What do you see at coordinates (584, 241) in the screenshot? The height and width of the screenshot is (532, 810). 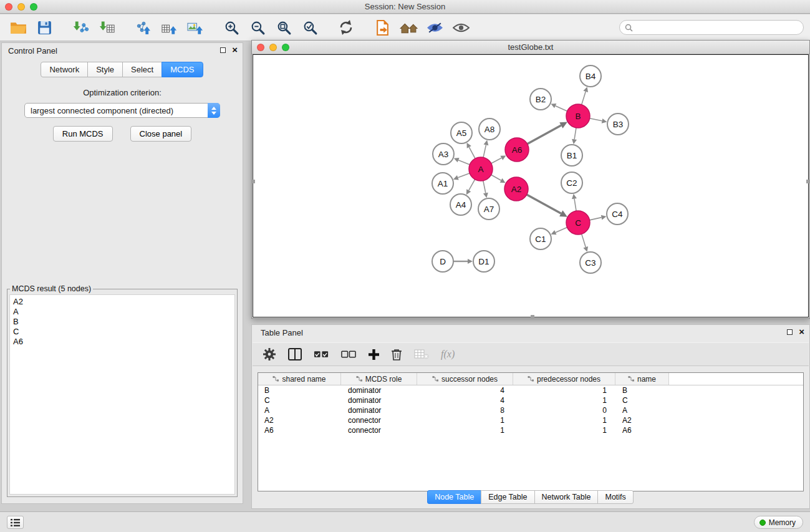 I see `network-edge-C-C3` at bounding box center [584, 241].